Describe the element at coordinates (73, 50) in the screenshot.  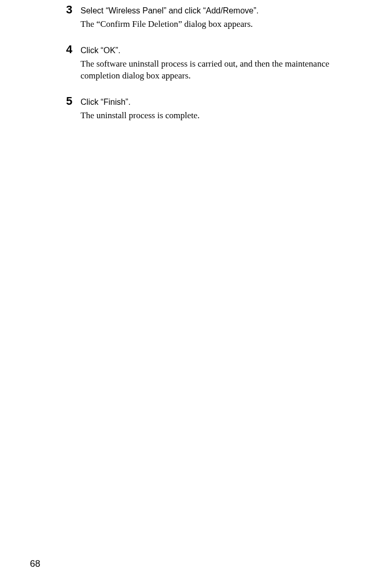
I see `step-number: 4` at that location.